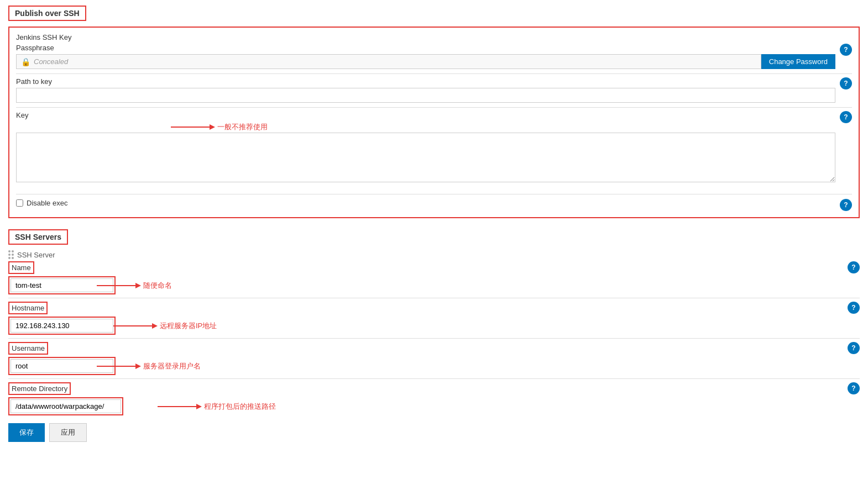  I want to click on hostname-help-icon: ?, so click(854, 308).